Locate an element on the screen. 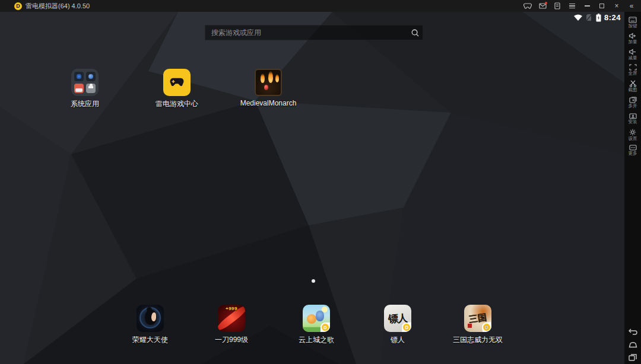  menu-icon is located at coordinates (572, 6).